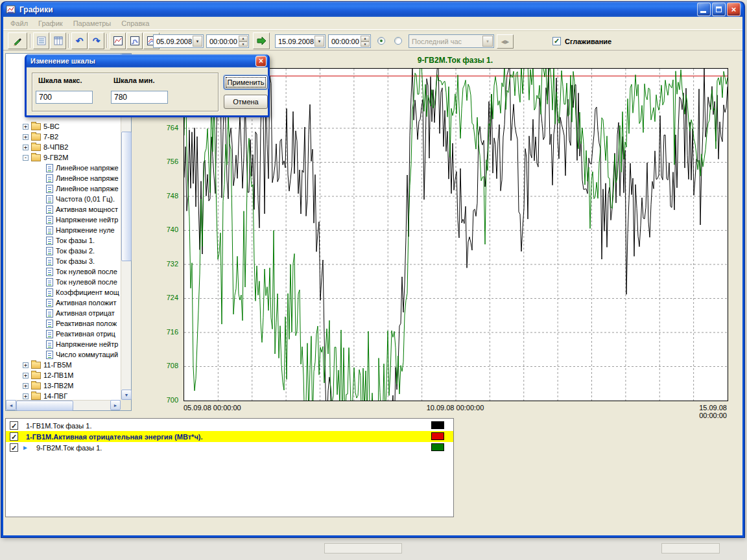 Image resolution: width=747 pixels, height=560 pixels. Describe the element at coordinates (64, 137) in the screenshot. I see `tree-item: +7-В2` at that location.